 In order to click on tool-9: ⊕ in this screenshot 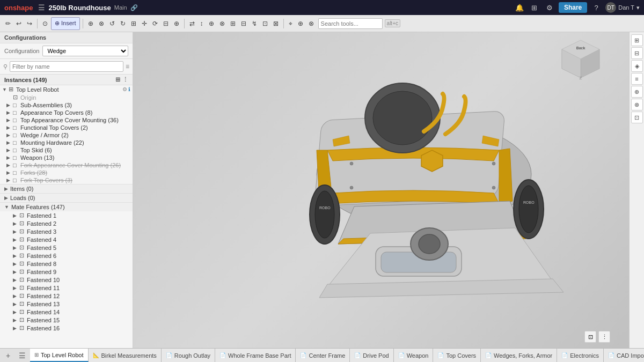, I will do `click(177, 24)`.